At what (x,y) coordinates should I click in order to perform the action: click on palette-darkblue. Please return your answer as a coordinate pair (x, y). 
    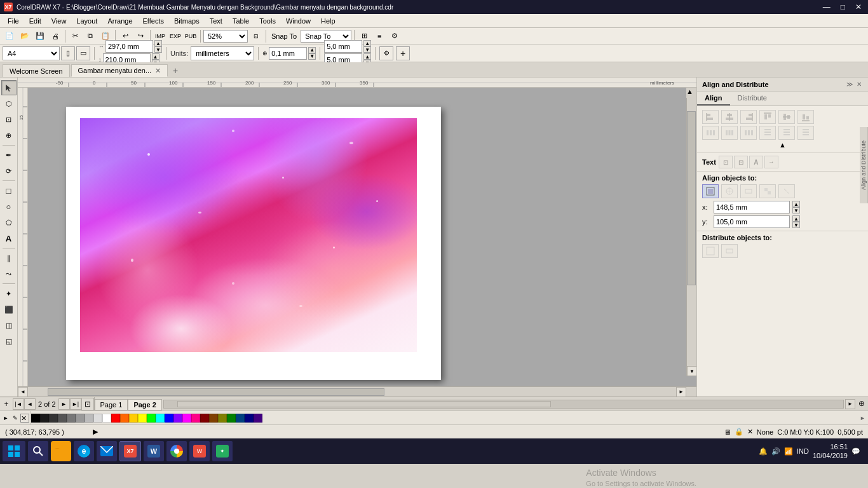
    Looking at the image, I should click on (240, 418).